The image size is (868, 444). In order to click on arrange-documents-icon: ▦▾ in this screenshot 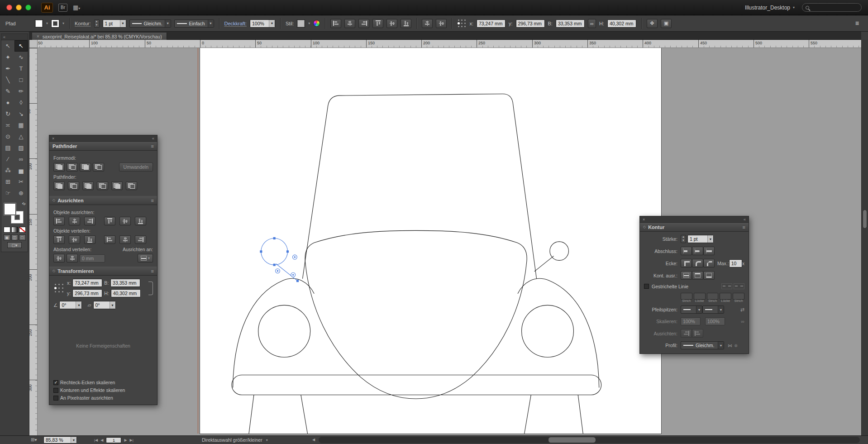, I will do `click(76, 7)`.